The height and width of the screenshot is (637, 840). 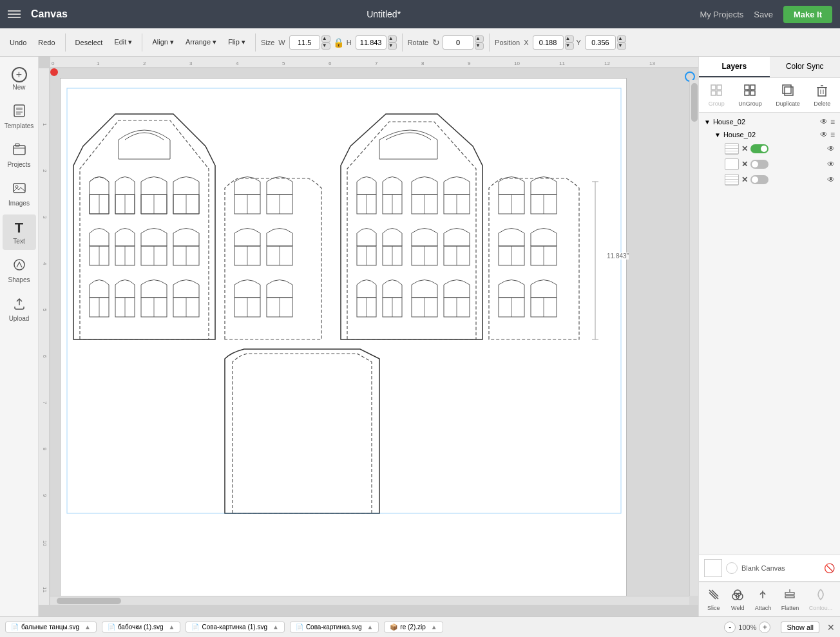 What do you see at coordinates (763, 596) in the screenshot?
I see `attach-icon` at bounding box center [763, 596].